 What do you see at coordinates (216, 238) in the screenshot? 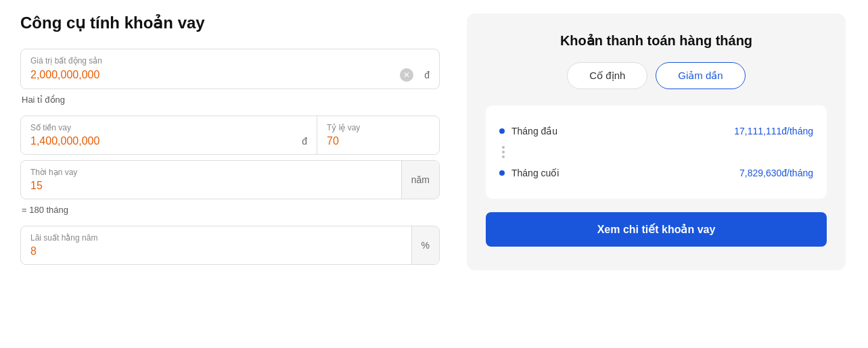
I see `interest-rate-label: Lãi suất hằng năm` at bounding box center [216, 238].